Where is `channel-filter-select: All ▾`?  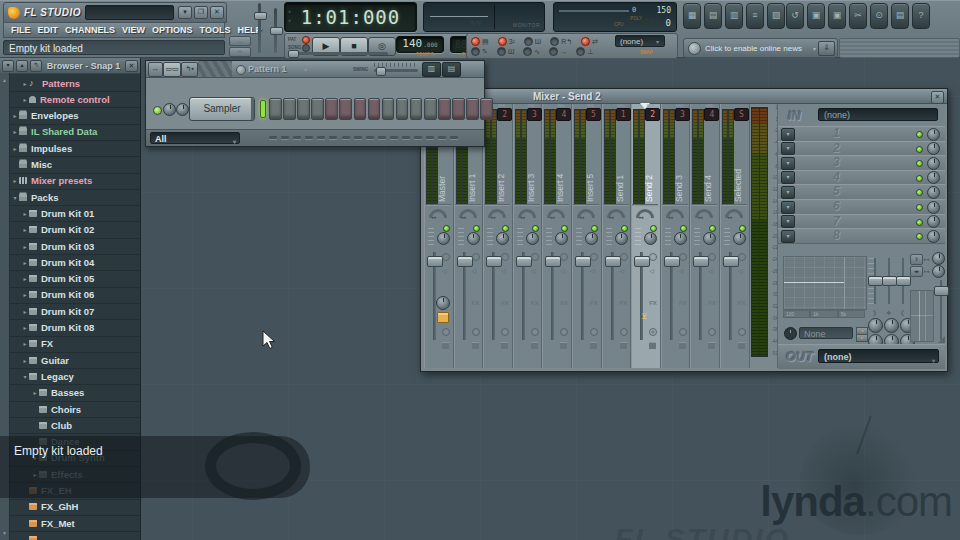 channel-filter-select: All ▾ is located at coordinates (195, 138).